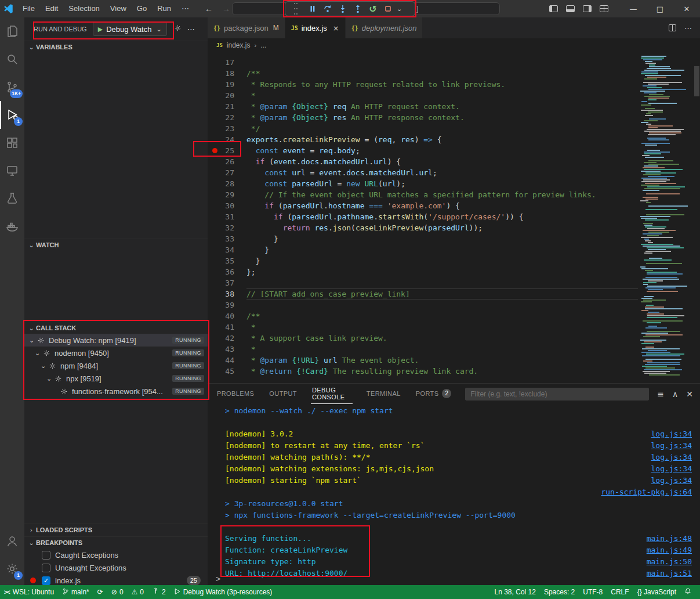 The width and height of the screenshot is (700, 599). Describe the element at coordinates (221, 338) in the screenshot. I see `line-number: 42` at that location.